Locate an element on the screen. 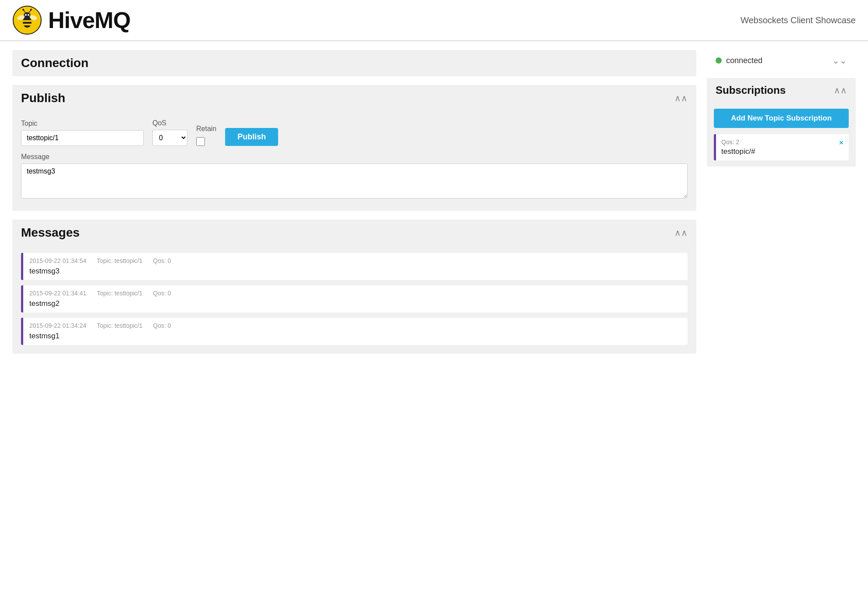 The width and height of the screenshot is (868, 603). message-timestamp: 2015-09-22 01:34:24 is located at coordinates (58, 326).